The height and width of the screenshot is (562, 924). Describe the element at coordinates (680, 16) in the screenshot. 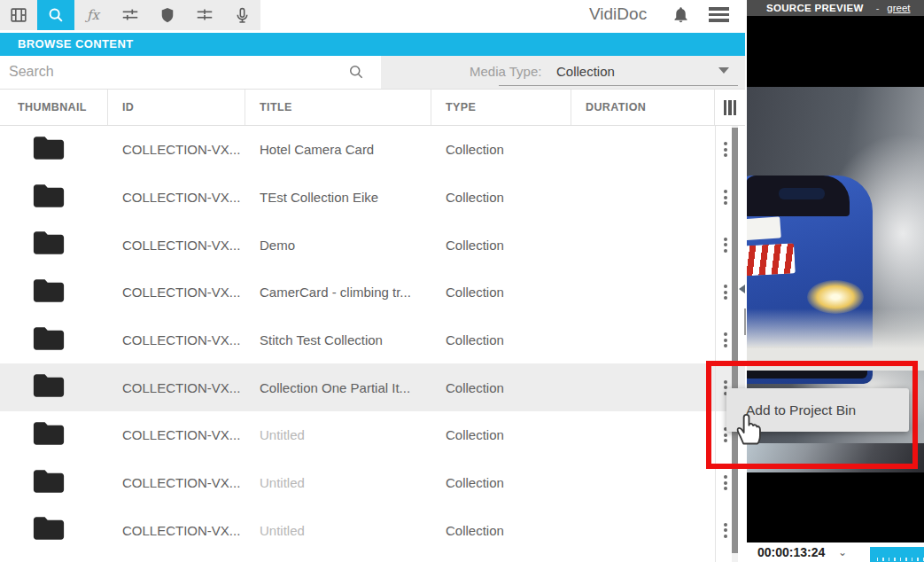

I see `bell-icon` at that location.